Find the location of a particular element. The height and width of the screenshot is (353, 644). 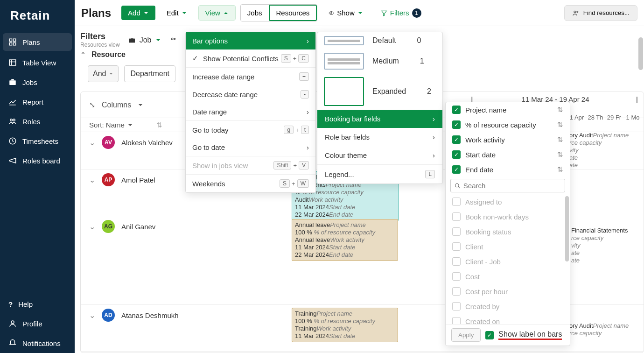

columns-button: ⤡ Columns is located at coordinates (116, 105).